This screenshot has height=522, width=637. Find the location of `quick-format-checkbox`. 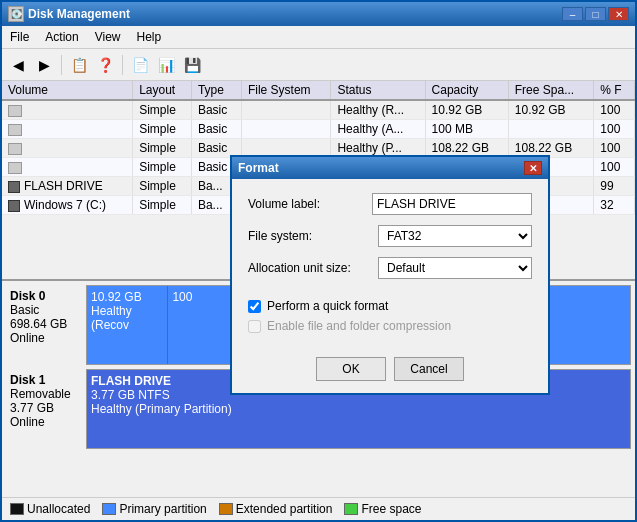

quick-format-checkbox is located at coordinates (254, 306).